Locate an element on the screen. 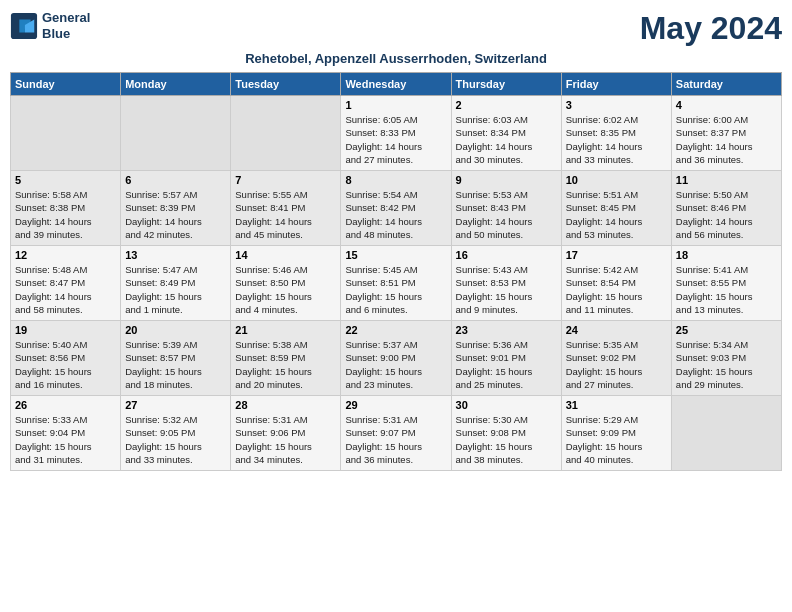  day-info: Sunrise: 5:40 AMSunset: 8:56 PMDaylight:… is located at coordinates (66, 364).